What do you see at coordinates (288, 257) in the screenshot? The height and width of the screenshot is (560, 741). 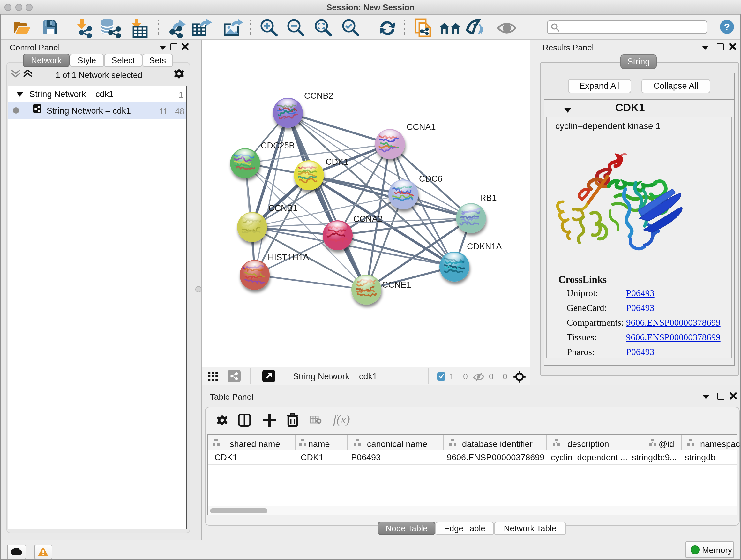 I see `svg-text: HIST1H1A` at bounding box center [288, 257].